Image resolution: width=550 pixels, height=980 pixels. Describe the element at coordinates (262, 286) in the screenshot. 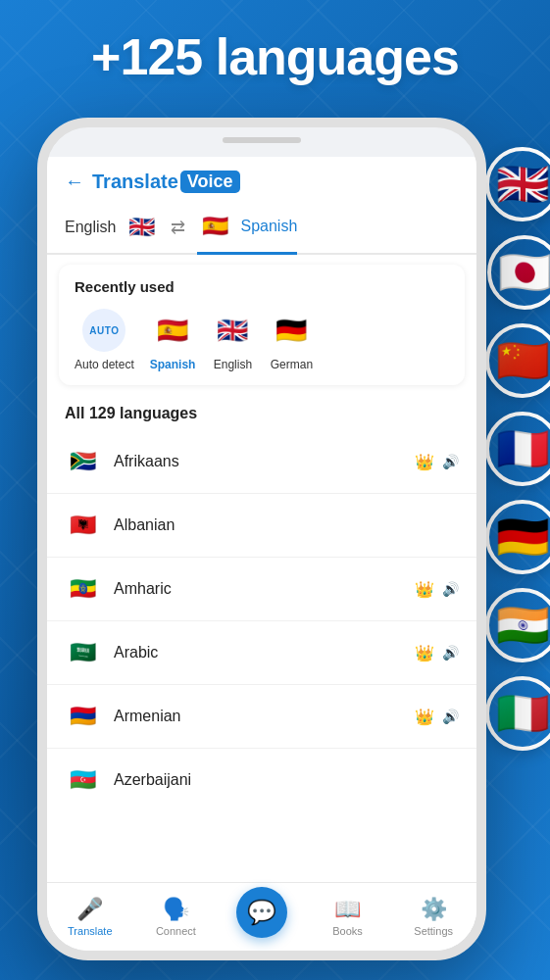

I see `recently-used-title: Recently used` at that location.